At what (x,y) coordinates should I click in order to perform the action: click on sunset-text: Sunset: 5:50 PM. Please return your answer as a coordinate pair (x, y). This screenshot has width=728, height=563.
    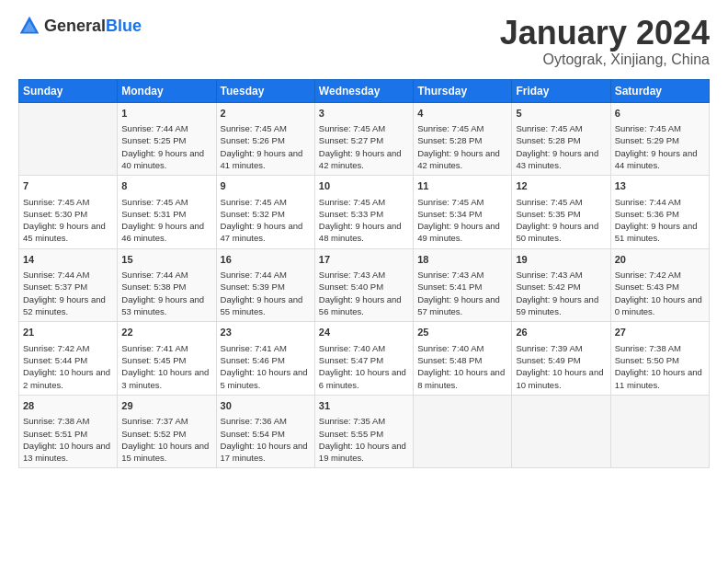
    Looking at the image, I should click on (647, 361).